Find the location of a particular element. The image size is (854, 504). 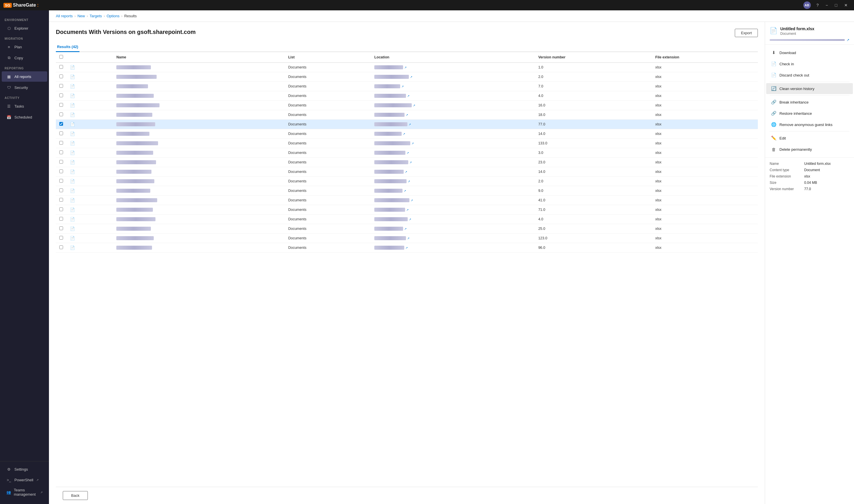

sidebar-item-tasks: ☰ Tasks is located at coordinates (24, 106).